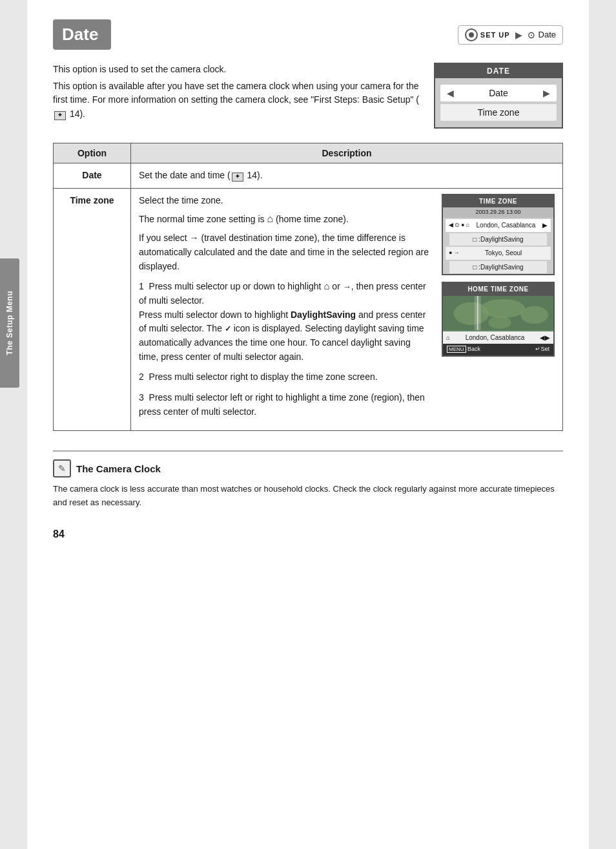 This screenshot has height=849, width=616. I want to click on intro-text: This option is used to set the camera cl…, so click(237, 96).